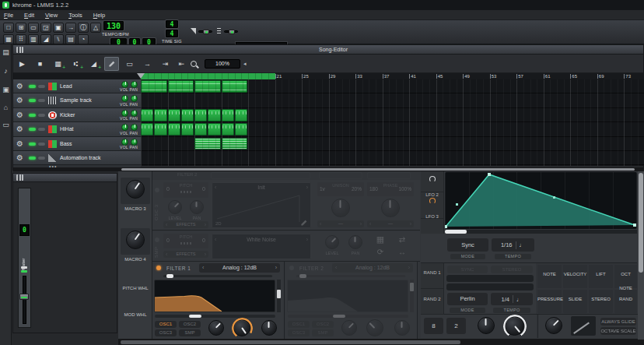 This screenshot has height=345, width=644. What do you see at coordinates (456, 326) in the screenshot?
I see `unison-voices-box: 2` at bounding box center [456, 326].